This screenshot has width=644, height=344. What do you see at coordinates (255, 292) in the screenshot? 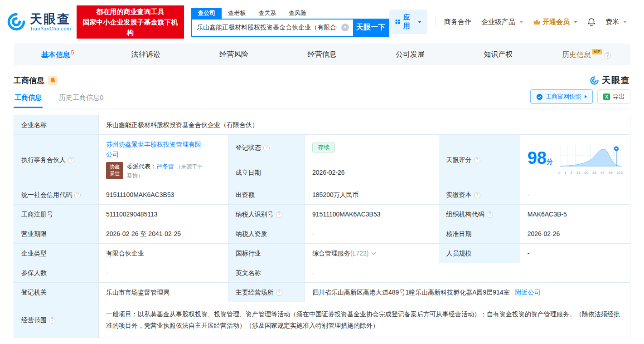
I see `field-label: 主要经营场所` at bounding box center [255, 292].